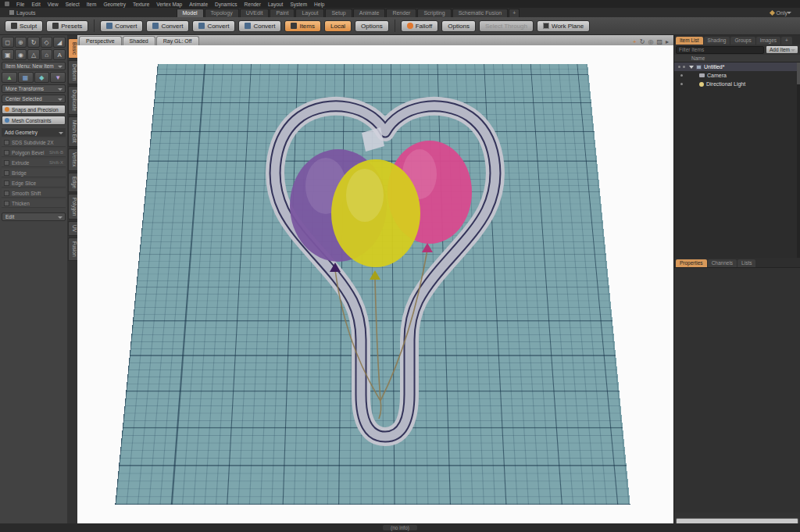 Image resolution: width=800 pixels, height=532 pixels. I want to click on item-menu-dropdown: Item Menu: New Item, so click(34, 66).